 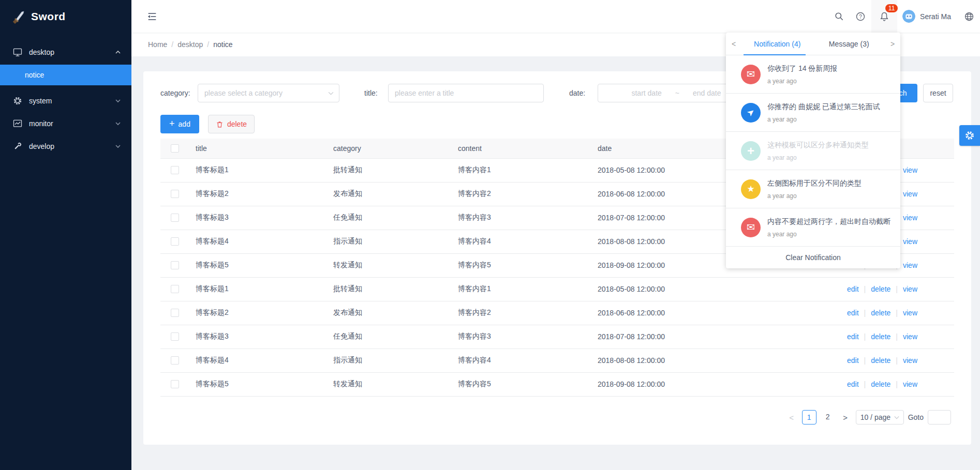 What do you see at coordinates (557, 313) in the screenshot?
I see `table-row: 博客标题2 发布通知 博客内容2 2018-06-08 12:00:00 edi…` at bounding box center [557, 313].